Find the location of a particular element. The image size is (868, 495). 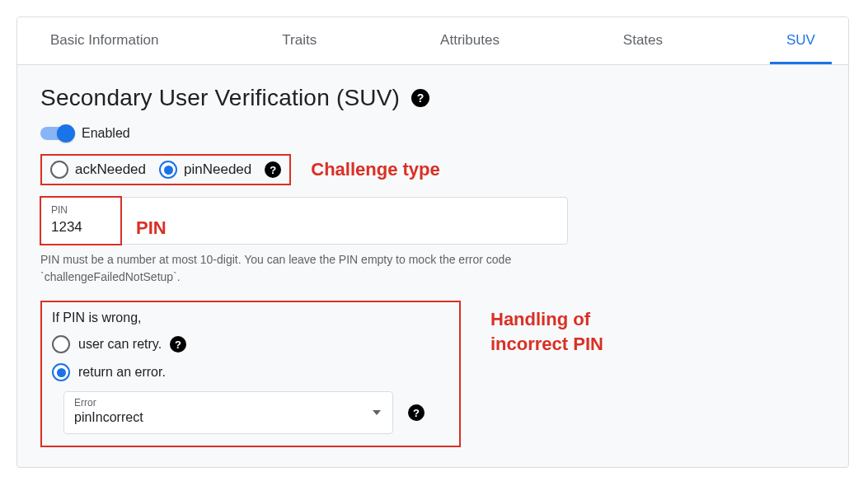

challenge-type-annotation: Challenge type is located at coordinates (375, 170).